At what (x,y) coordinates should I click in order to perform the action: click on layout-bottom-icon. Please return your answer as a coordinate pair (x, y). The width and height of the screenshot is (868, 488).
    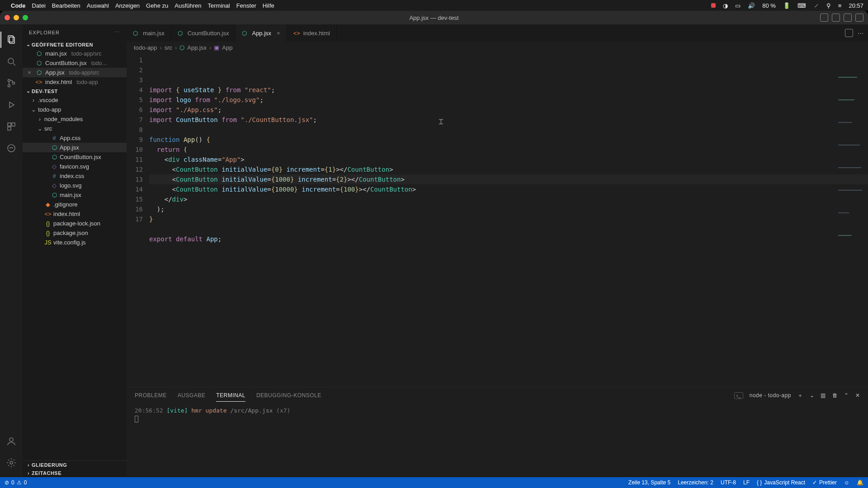
    Looking at the image, I should click on (836, 18).